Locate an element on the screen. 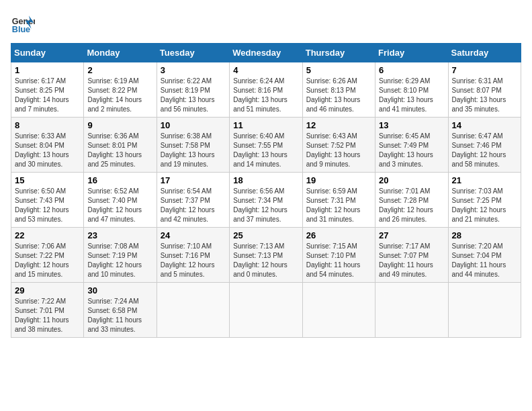 The width and height of the screenshot is (532, 411). day-cell: 8Sunrise: 6:33 AMSunset: 8:04 PMDaylight… is located at coordinates (48, 145).